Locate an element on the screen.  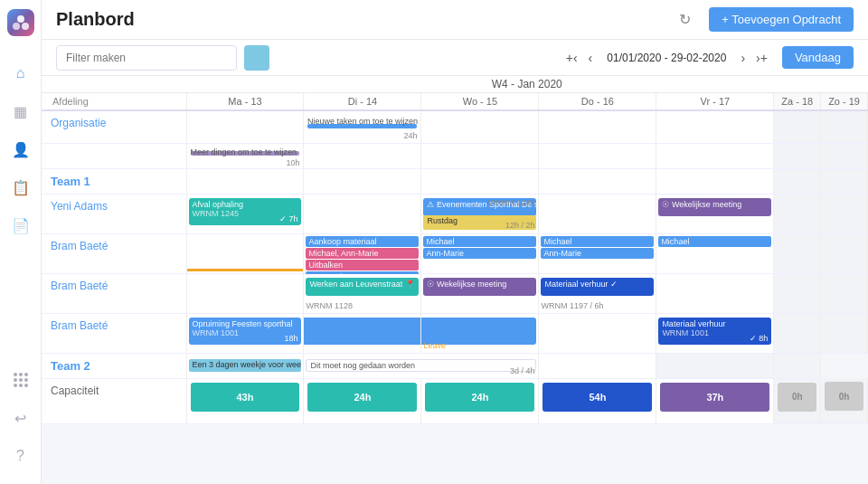
bram-baete2-label: Bram Baeté is located at coordinates (114, 293).